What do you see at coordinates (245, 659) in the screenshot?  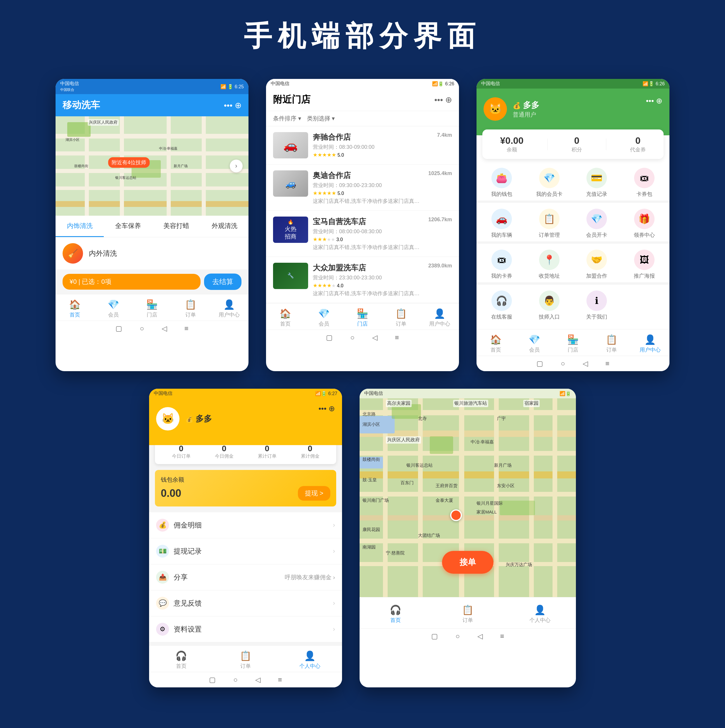 I see `phone4-nav-bar: 🎧 首页 📋 订单 👤 个人中心` at bounding box center [245, 659].